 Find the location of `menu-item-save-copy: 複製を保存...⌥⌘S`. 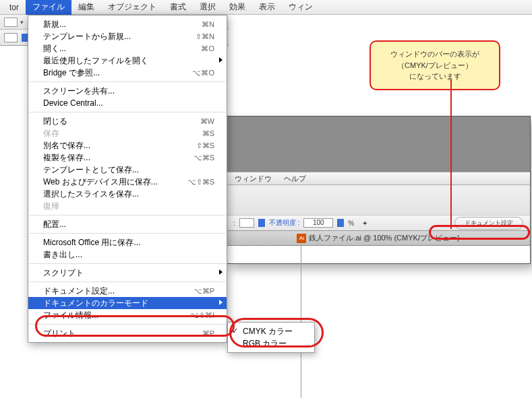

menu-item-save-copy: 複製を保存...⌥⌘S is located at coordinates (127, 158).